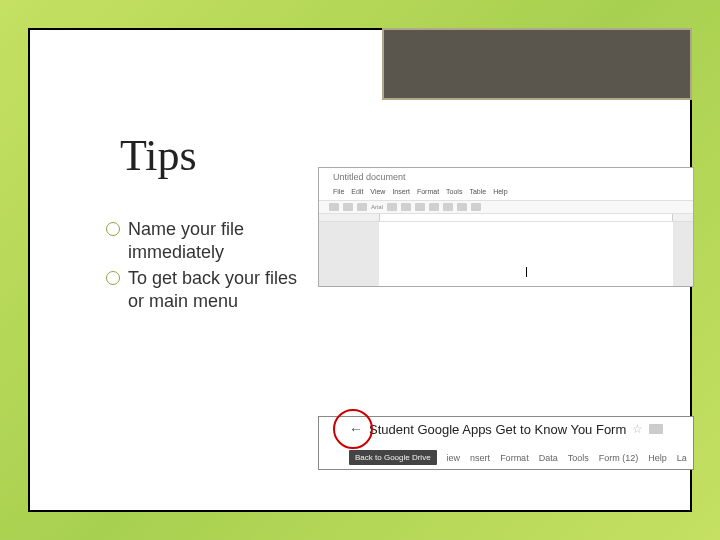 Image resolution: width=720 pixels, height=540 pixels. What do you see at coordinates (370, 177) in the screenshot?
I see `docs-title: Untitled document` at bounding box center [370, 177].